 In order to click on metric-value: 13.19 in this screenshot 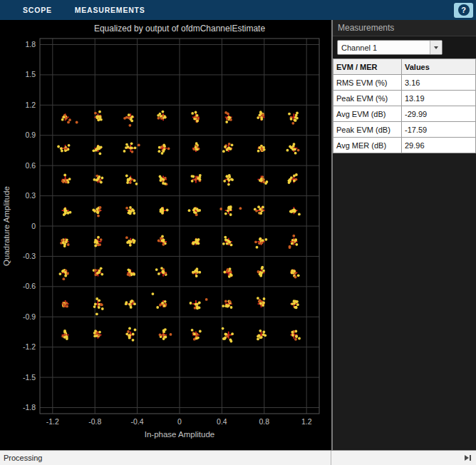, I will do `click(439, 98)`.